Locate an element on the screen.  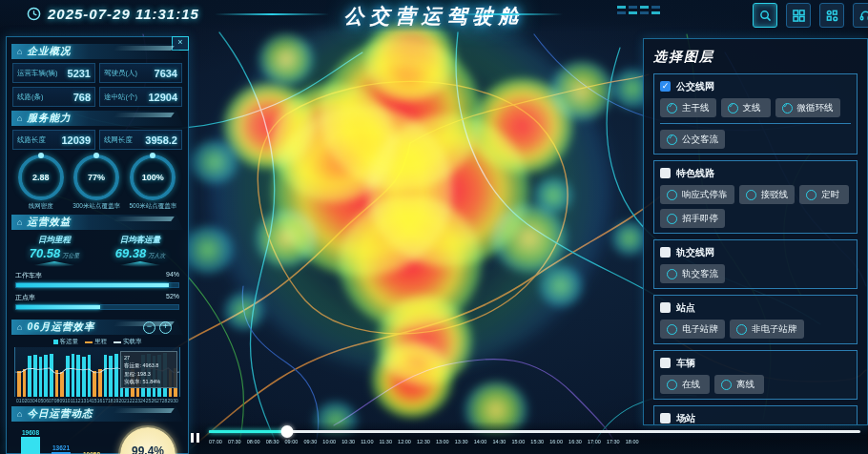
collapse-button: − is located at coordinates (149, 328).